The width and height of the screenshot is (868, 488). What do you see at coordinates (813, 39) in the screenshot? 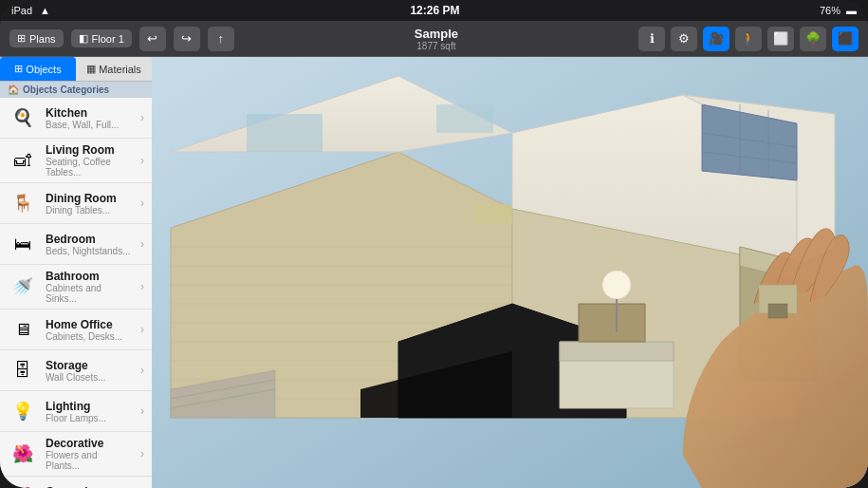
I see `tree-button: 🌳` at bounding box center [813, 39].